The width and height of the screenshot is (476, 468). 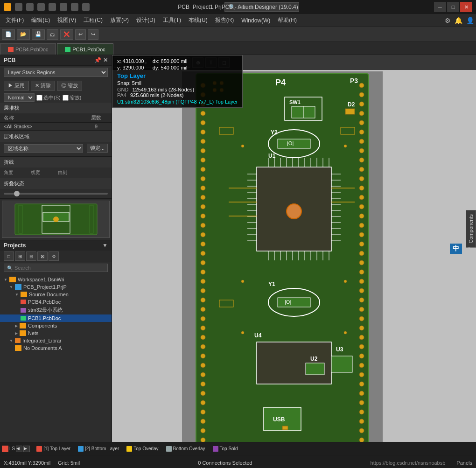 I want to click on panel-close-icon: ✕, so click(x=105, y=60).